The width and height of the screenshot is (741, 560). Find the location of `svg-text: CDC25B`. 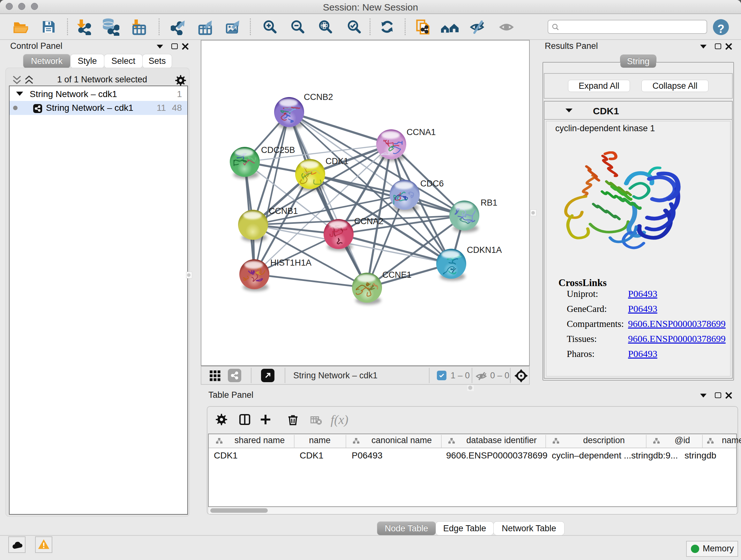

svg-text: CDC25B is located at coordinates (278, 150).